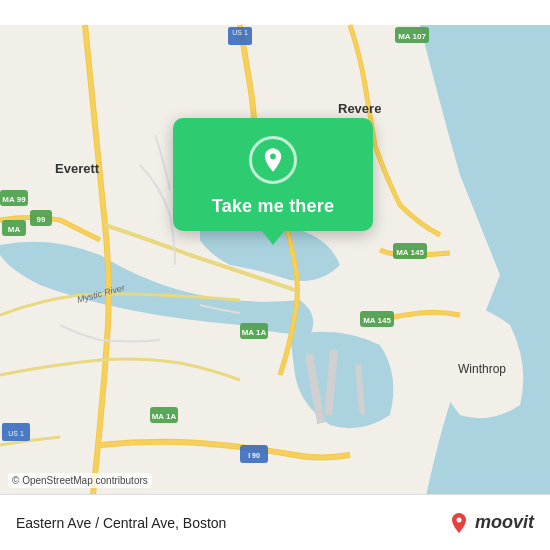 The height and width of the screenshot is (550, 550). I want to click on svg-text: Revere, so click(360, 108).